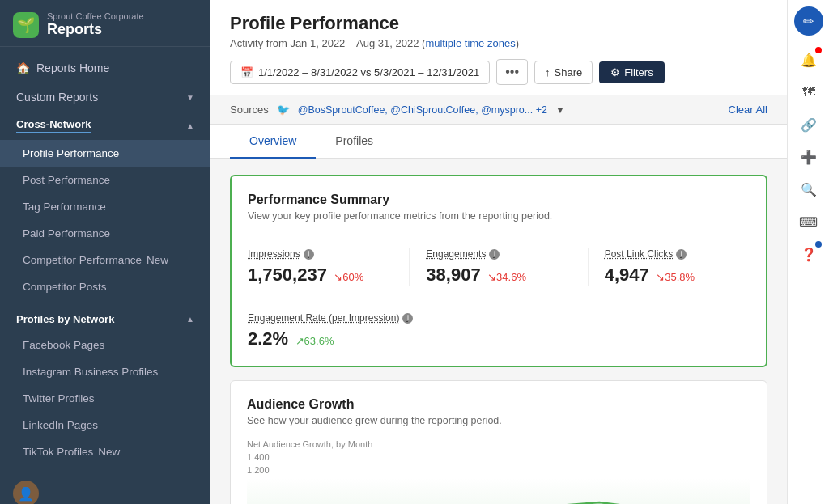  Describe the element at coordinates (98, 97) in the screenshot. I see `custom-reports-label: Custom Reports` at that location.